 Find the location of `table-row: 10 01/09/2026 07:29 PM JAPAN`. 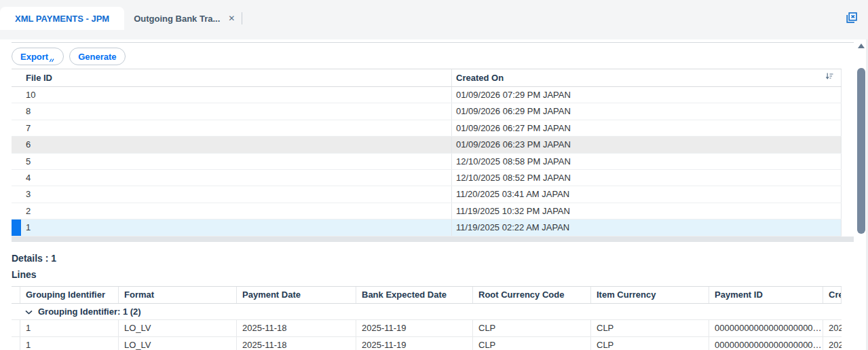

table-row: 10 01/09/2026 07:29 PM JAPAN is located at coordinates (426, 95).